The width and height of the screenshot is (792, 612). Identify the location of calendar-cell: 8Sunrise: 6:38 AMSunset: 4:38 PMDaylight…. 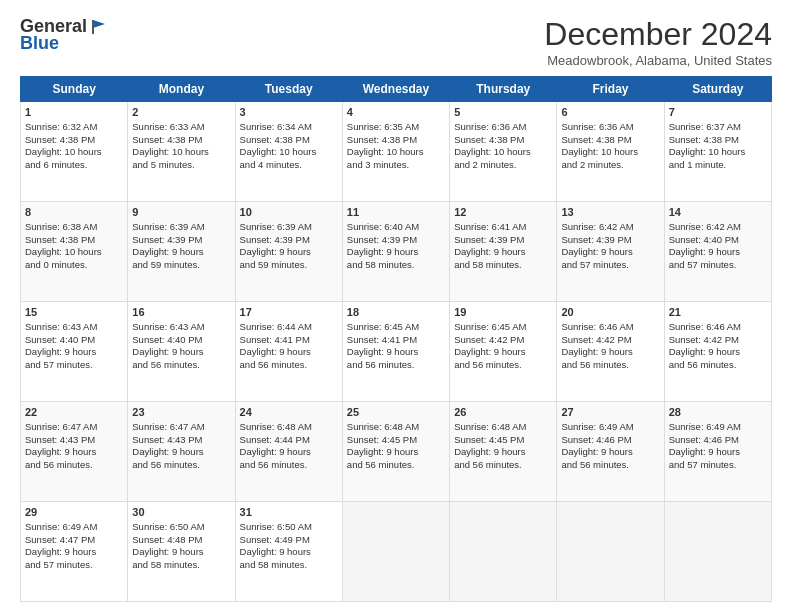
(74, 252).